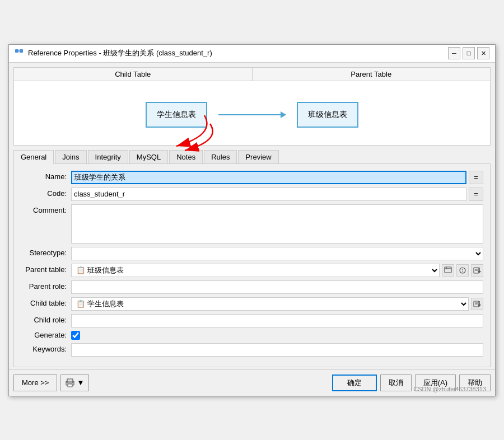  Describe the element at coordinates (270, 304) in the screenshot. I see `child-table-select: 📋 学生信息表` at that location.